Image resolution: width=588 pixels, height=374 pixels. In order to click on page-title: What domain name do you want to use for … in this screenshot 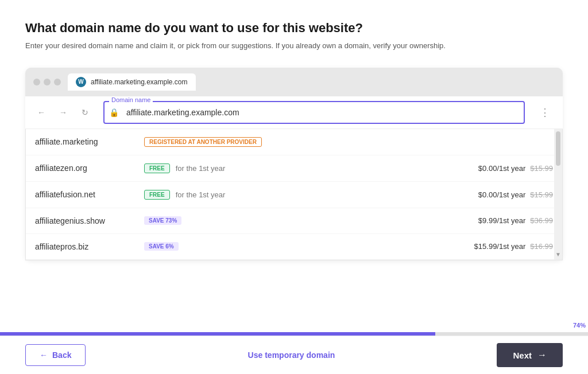, I will do `click(294, 28)`.